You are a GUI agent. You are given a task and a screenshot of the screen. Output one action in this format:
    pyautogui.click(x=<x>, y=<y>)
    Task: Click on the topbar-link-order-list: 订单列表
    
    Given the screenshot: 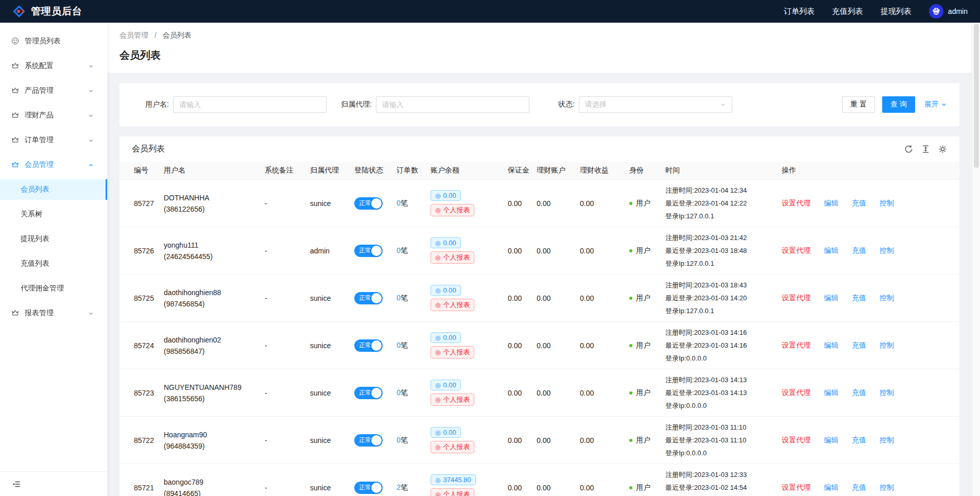 What is the action you would take?
    pyautogui.click(x=799, y=11)
    